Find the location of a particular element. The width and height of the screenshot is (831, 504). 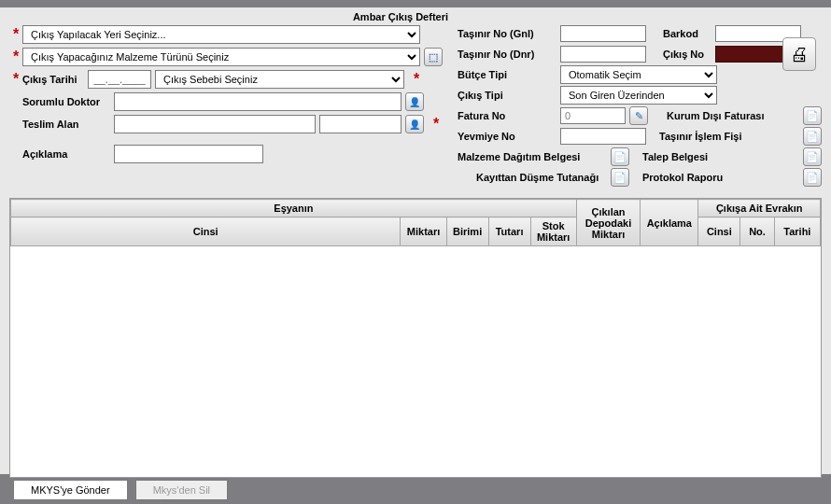

yevmiye-no-label: Yevmiye No is located at coordinates (509, 136).